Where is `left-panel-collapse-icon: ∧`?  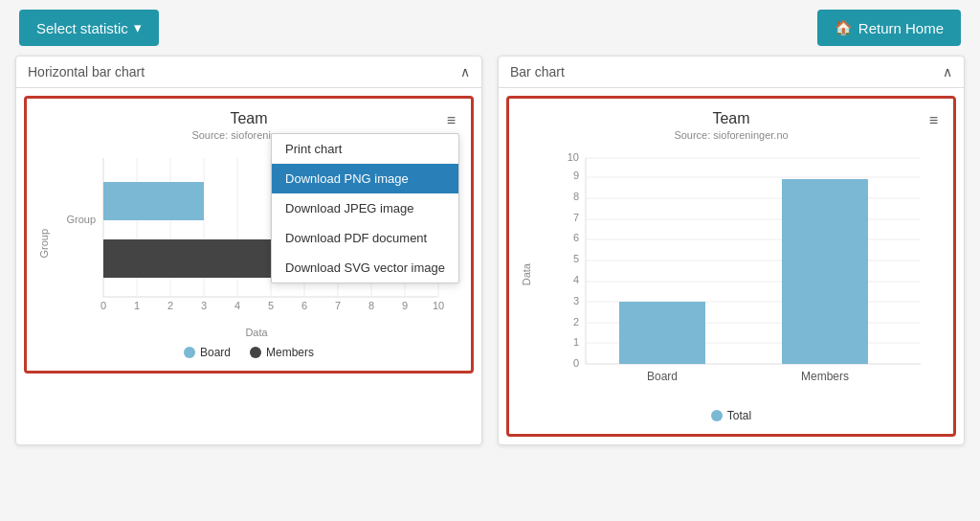
left-panel-collapse-icon: ∧ is located at coordinates (465, 72).